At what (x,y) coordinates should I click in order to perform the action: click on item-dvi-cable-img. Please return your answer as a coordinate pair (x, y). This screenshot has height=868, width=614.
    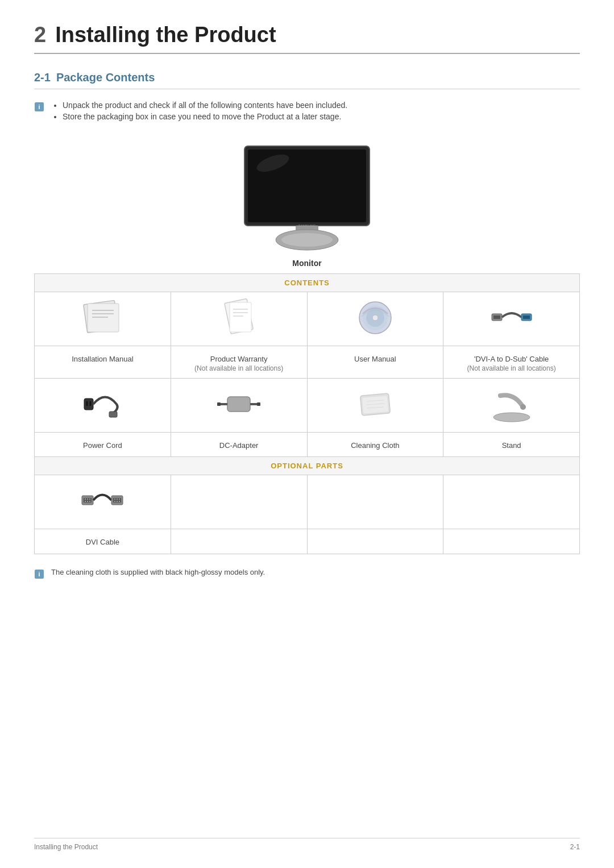
    Looking at the image, I should click on (512, 319).